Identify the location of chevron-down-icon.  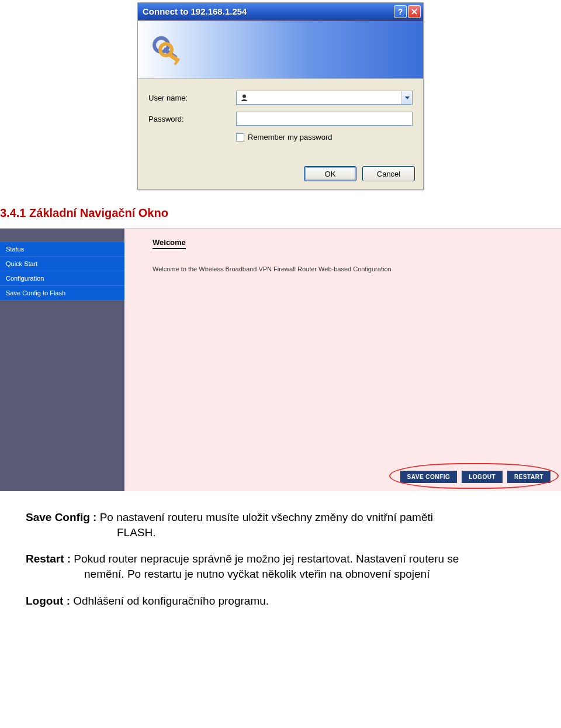
(407, 98).